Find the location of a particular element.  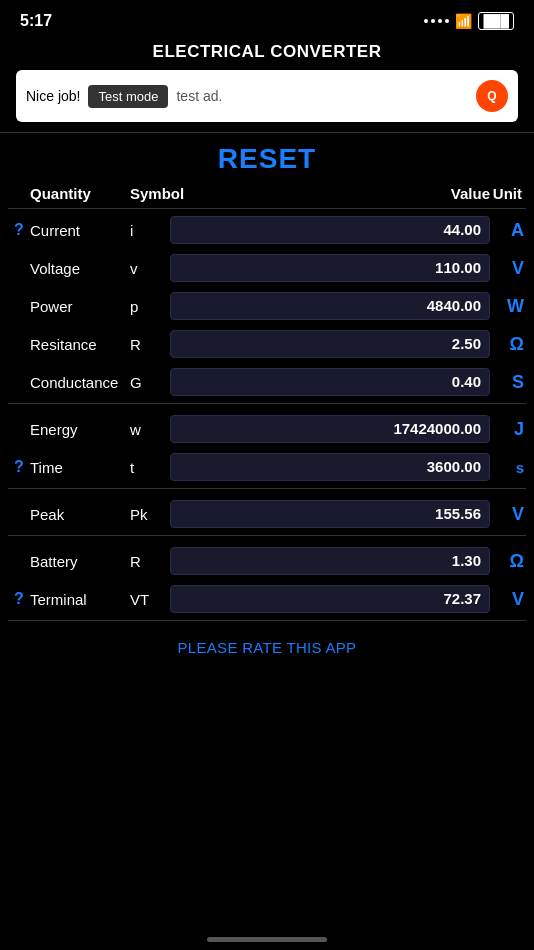

current-value-field: 44.00 is located at coordinates (330, 230).